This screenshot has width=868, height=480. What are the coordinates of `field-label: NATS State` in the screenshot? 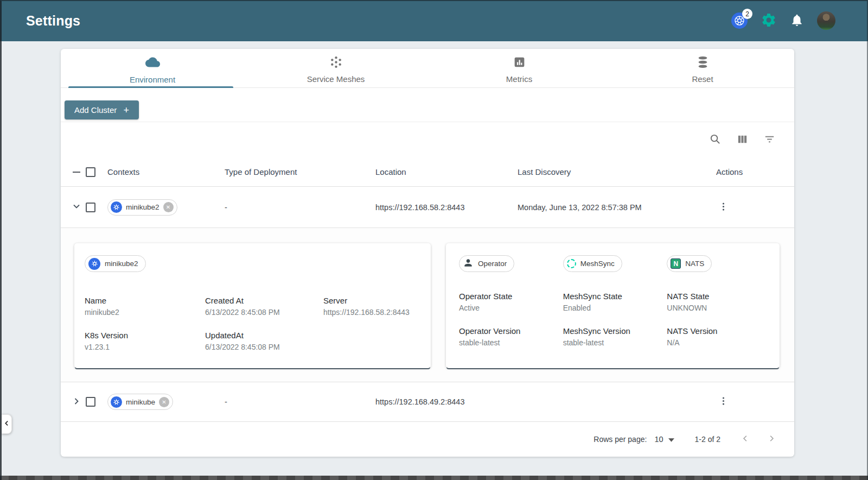 It's located at (719, 296).